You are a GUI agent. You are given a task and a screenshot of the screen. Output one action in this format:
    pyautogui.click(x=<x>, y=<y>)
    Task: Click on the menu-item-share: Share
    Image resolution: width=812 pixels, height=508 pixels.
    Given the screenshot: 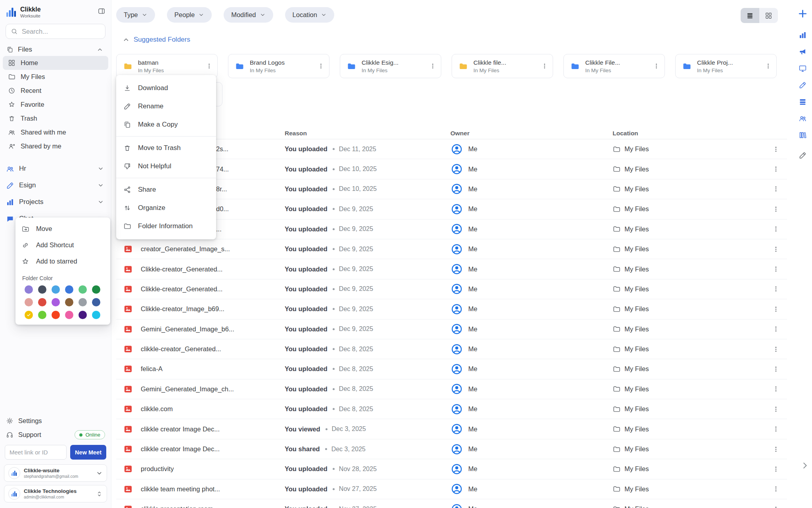 What is the action you would take?
    pyautogui.click(x=166, y=190)
    